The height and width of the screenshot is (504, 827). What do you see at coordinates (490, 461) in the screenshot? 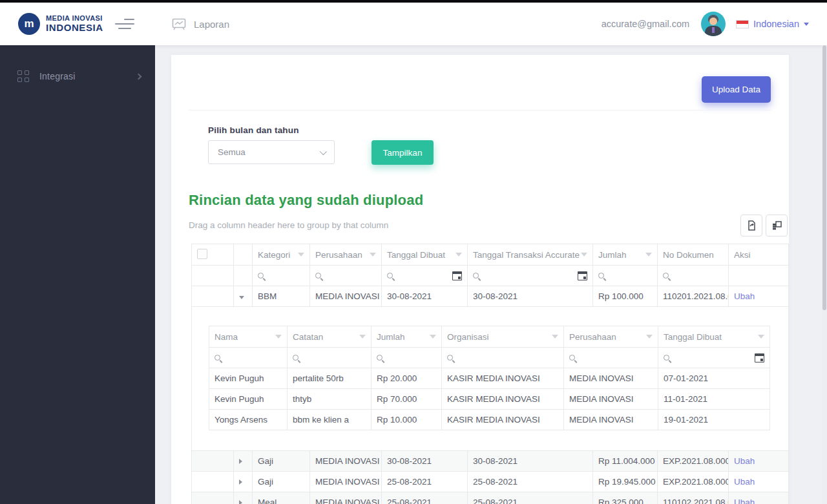
I see `table-row: Gaji MEDIA INOVASI 30-08-2021 30-08-2021…` at bounding box center [490, 461].